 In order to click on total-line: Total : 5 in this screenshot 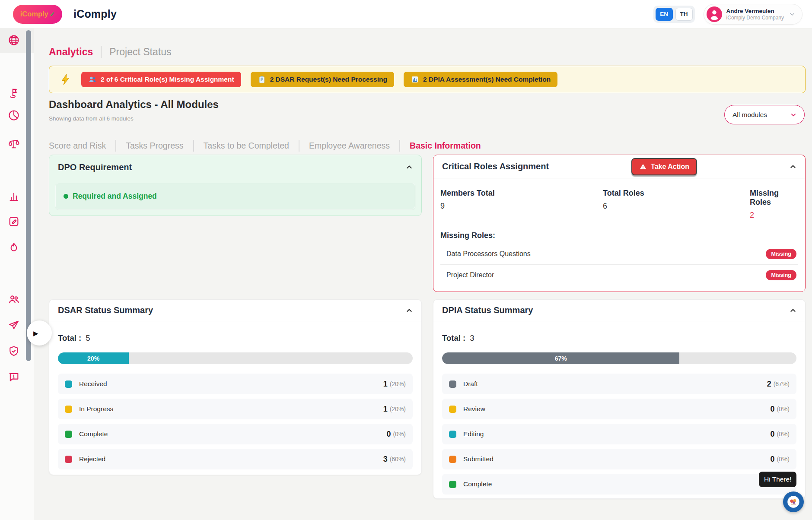, I will do `click(235, 338)`.